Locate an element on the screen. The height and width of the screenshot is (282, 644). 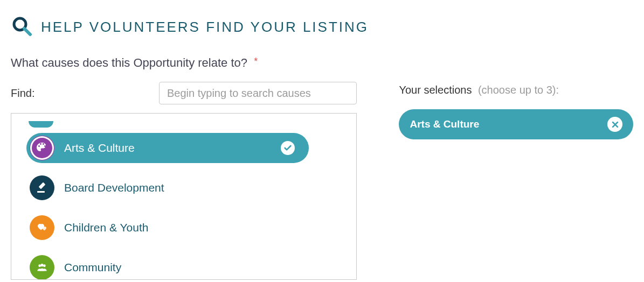
check-icon is located at coordinates (288, 148).